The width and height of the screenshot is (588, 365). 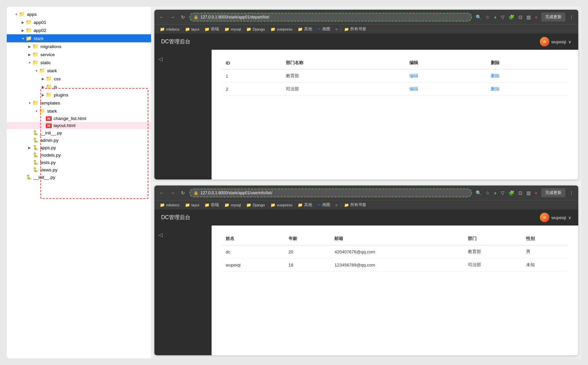 I want to click on forward-button-2: →, so click(x=173, y=193).